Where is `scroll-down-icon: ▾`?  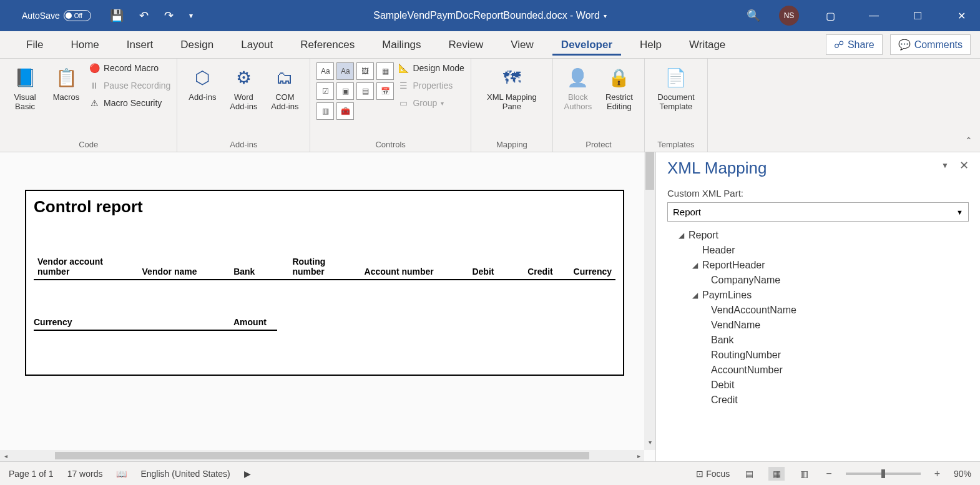
scroll-down-icon: ▾ is located at coordinates (650, 444).